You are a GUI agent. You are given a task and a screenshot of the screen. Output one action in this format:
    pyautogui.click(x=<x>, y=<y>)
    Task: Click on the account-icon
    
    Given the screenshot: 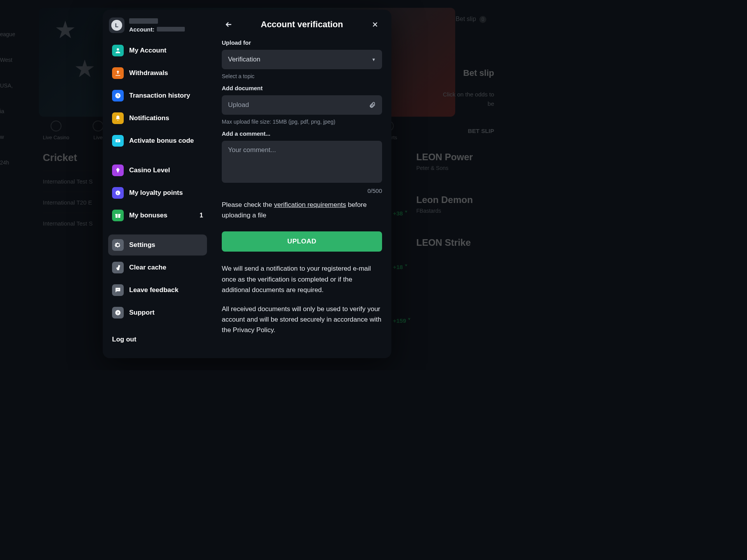 What is the action you would take?
    pyautogui.click(x=118, y=51)
    